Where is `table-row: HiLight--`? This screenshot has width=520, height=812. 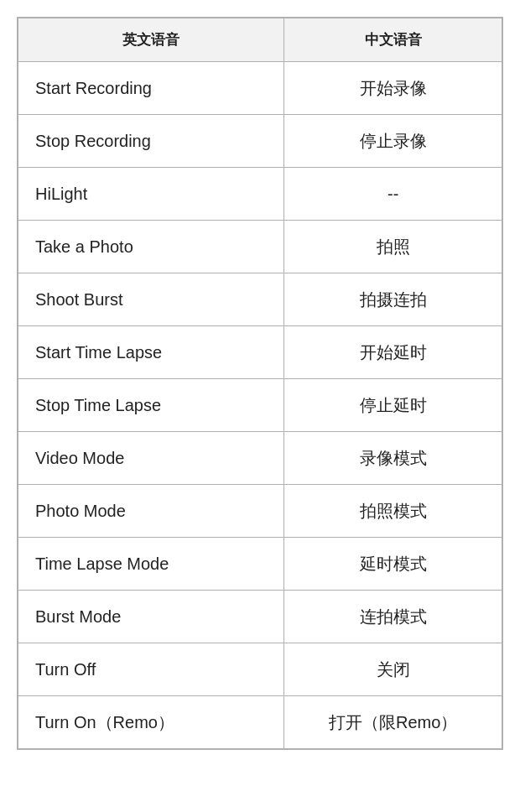 table-row: HiLight-- is located at coordinates (260, 195).